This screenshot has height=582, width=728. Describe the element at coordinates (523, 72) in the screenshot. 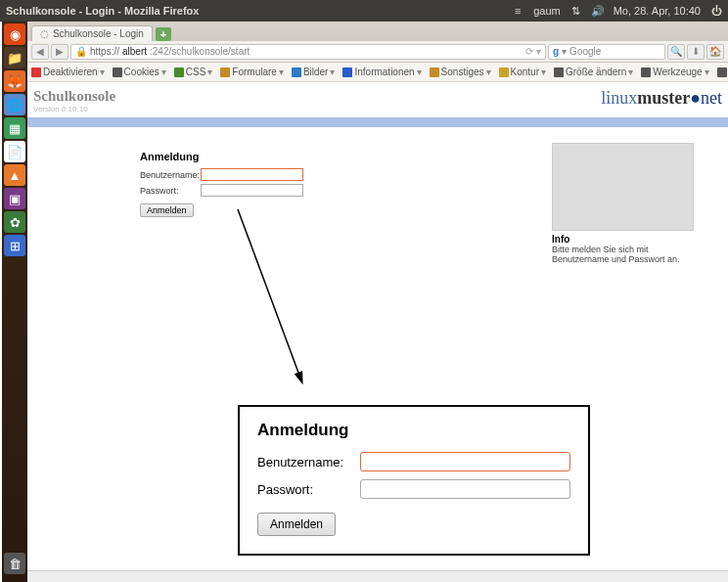

I see `devbar-item: Kontur▾` at that location.